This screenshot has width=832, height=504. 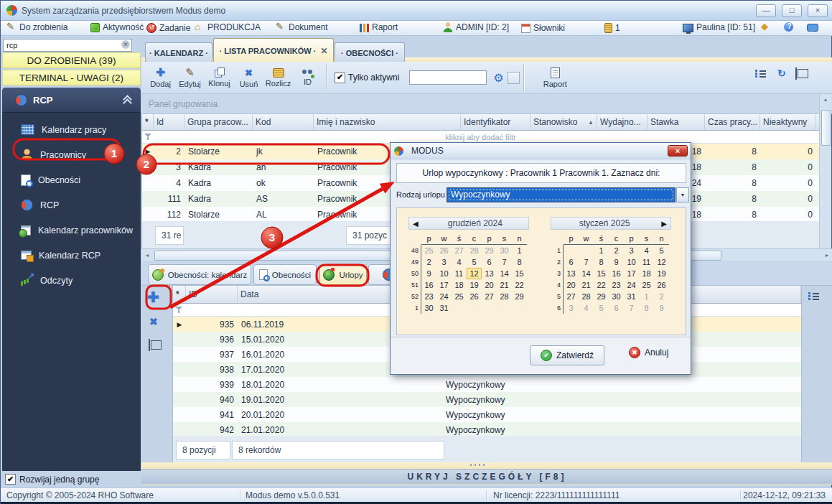 What do you see at coordinates (504, 251) in the screenshot?
I see `calendar-day: 30` at bounding box center [504, 251].